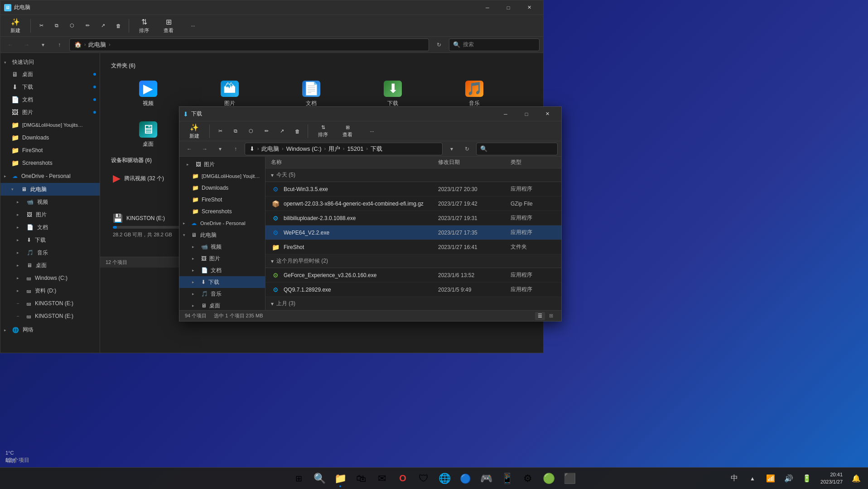  I want to click on file-row-bcut: ⚙ Bcut-Win3.3.5.exe 2023/1/27 20:30 应用程序, so click(413, 189).